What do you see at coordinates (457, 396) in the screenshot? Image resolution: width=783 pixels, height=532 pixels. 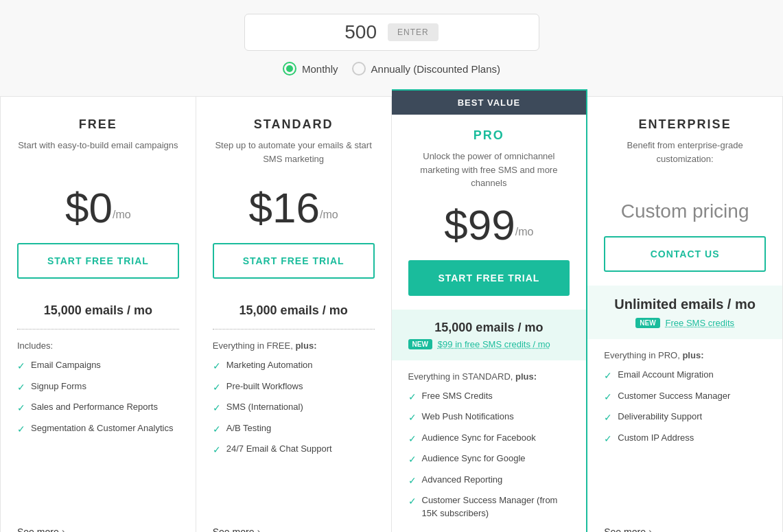 I see `feature-text: Free SMS Credits` at bounding box center [457, 396].